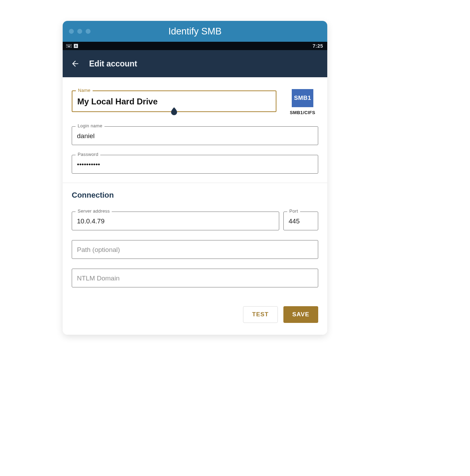 This screenshot has width=470, height=476. Describe the element at coordinates (90, 126) in the screenshot. I see `login-label: Login name` at that location.